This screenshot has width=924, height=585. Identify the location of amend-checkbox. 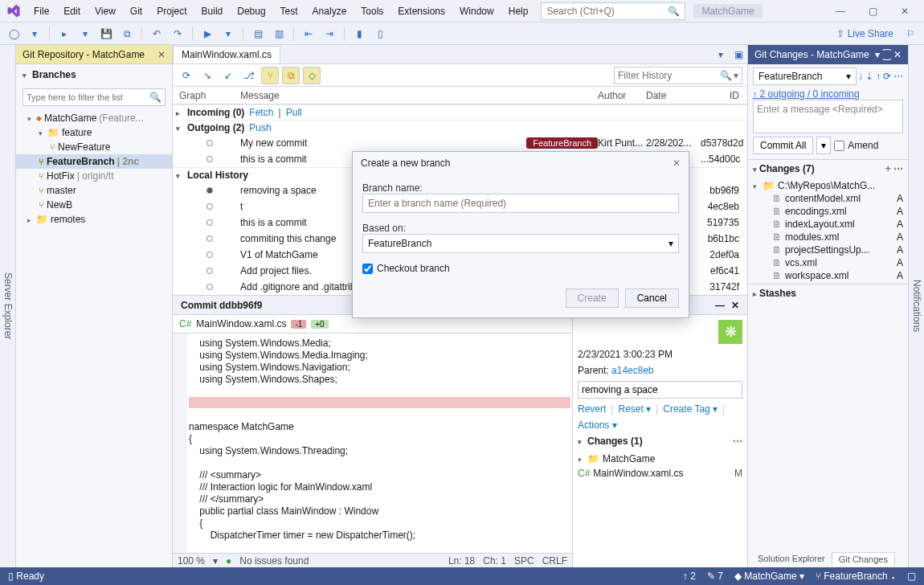
(839, 146).